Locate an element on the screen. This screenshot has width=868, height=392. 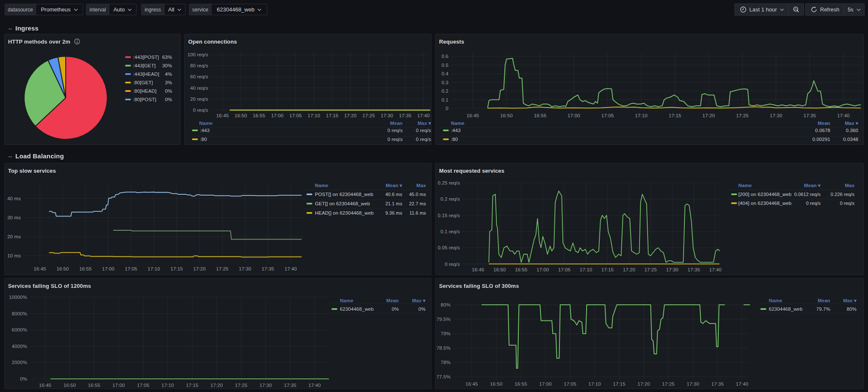
svg-text: 0.1 is located at coordinates (445, 100).